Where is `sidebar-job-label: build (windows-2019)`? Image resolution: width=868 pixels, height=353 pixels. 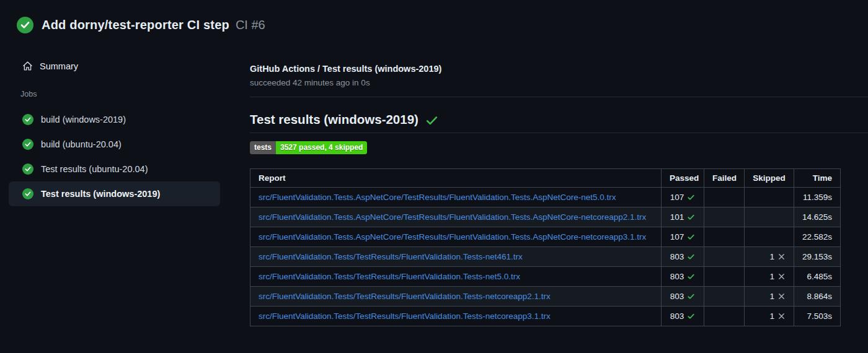
sidebar-job-label: build (windows-2019) is located at coordinates (83, 120).